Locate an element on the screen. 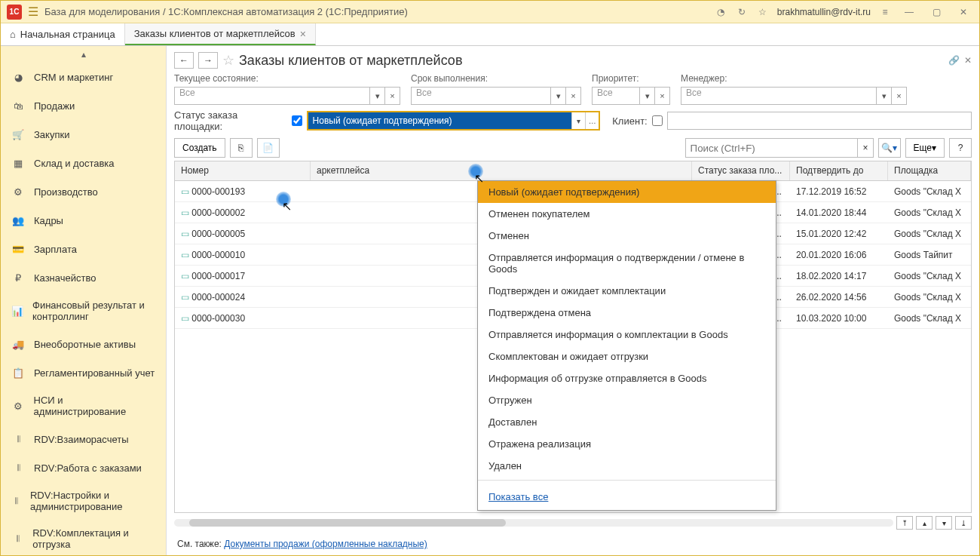 The width and height of the screenshot is (980, 556). sidebar-item-label: Внеоборотные активы is located at coordinates (84, 344).